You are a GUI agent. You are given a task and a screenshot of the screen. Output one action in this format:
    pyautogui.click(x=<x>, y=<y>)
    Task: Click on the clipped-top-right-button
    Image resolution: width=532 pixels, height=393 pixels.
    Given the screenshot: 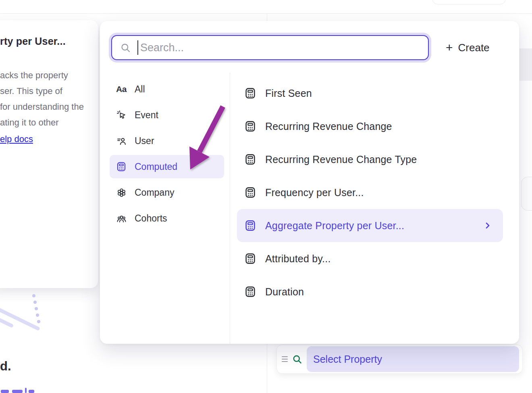 What is the action you would take?
    pyautogui.click(x=469, y=2)
    